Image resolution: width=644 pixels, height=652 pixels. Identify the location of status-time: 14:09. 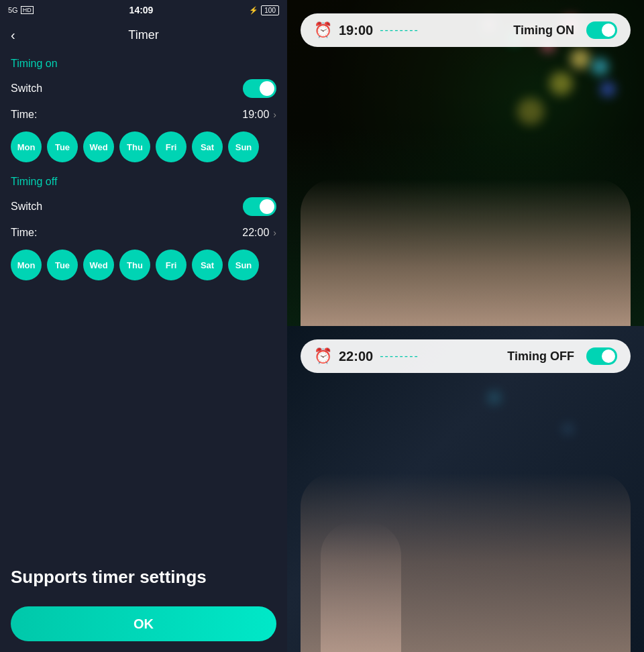
(142, 10).